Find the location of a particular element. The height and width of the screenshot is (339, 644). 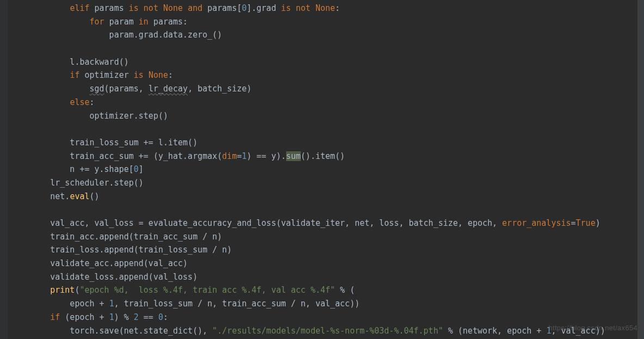

code-token: print is located at coordinates (62, 290).